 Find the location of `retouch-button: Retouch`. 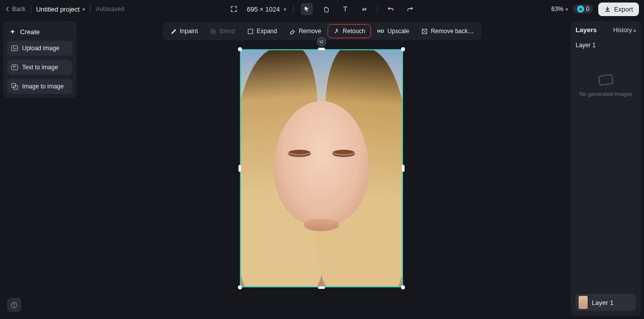

retouch-button: Retouch is located at coordinates (349, 31).